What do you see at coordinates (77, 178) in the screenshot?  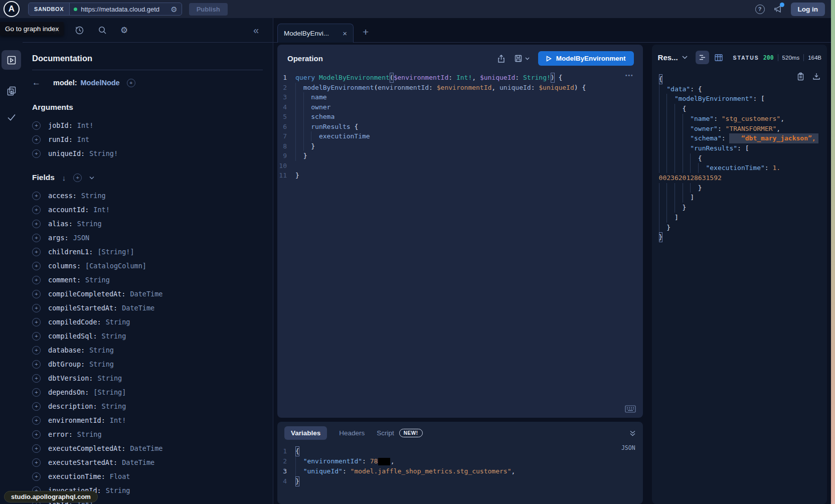 I see `add-all-fields-button: +` at bounding box center [77, 178].